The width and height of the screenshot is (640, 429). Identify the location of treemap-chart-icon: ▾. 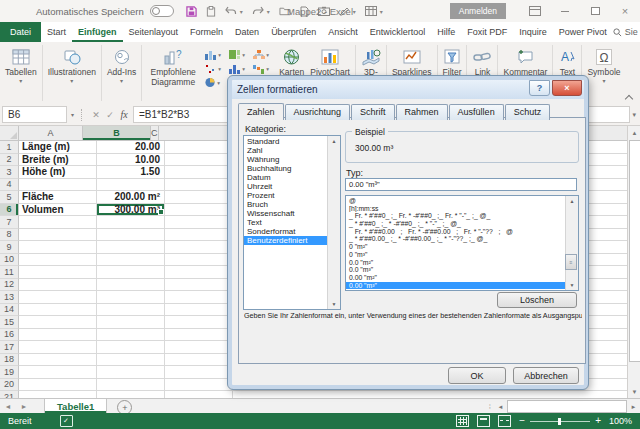
(239, 54).